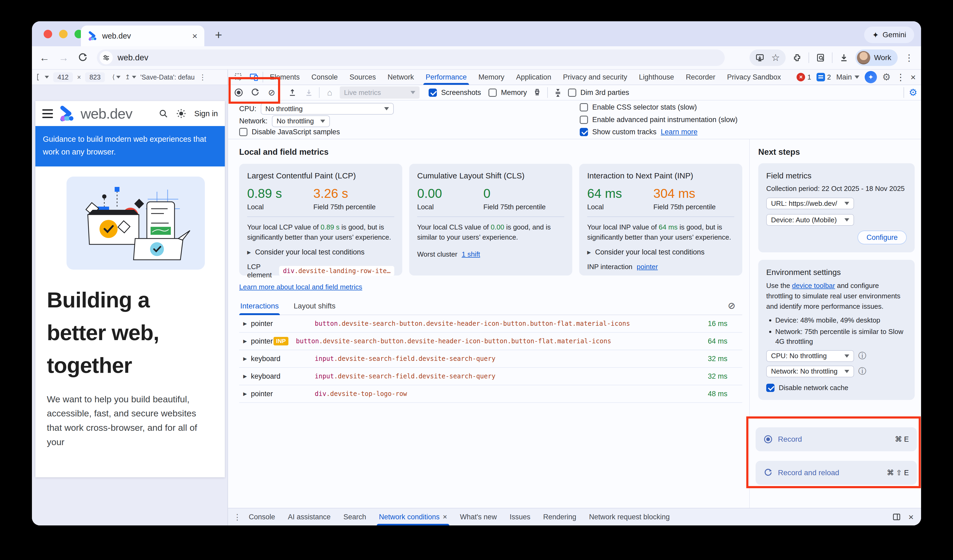 The height and width of the screenshot is (560, 953). Describe the element at coordinates (584, 107) in the screenshot. I see `css-selector-stats-checkbox` at that location.